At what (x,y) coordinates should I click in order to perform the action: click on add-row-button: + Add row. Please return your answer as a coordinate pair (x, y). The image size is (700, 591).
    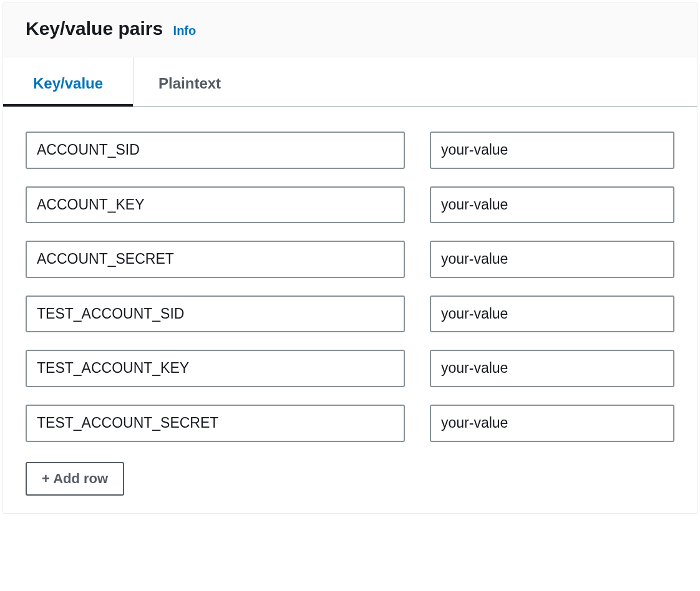
    Looking at the image, I should click on (75, 479).